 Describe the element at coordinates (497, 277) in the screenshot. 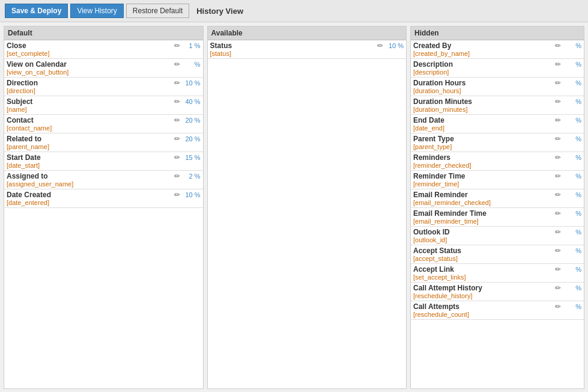

I see `field-key: [set_accept_links]` at that location.